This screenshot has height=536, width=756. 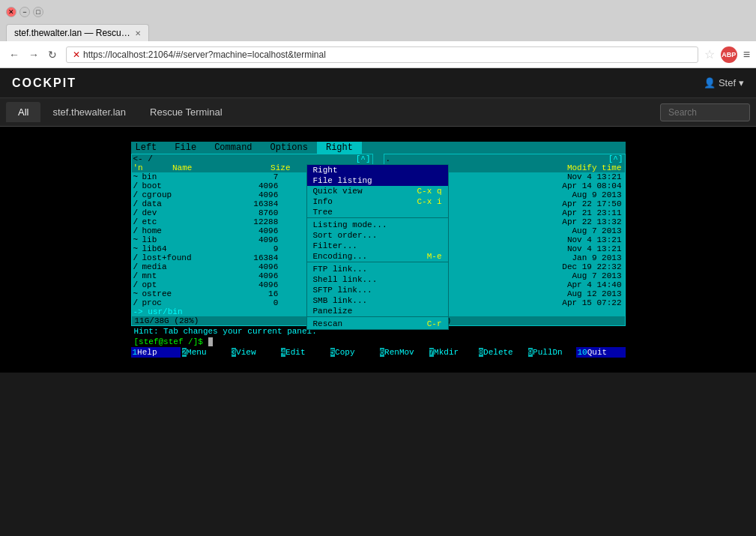 I want to click on nav-buttons: ← → ↻, so click(x=33, y=55).